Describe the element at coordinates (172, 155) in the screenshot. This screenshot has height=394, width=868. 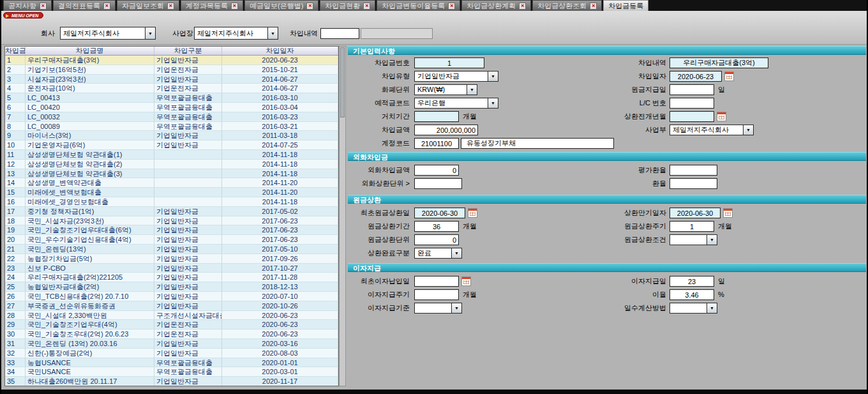
I see `table-row: 11삼성생명단체보험 약관대출(1)2014-11-18` at that location.